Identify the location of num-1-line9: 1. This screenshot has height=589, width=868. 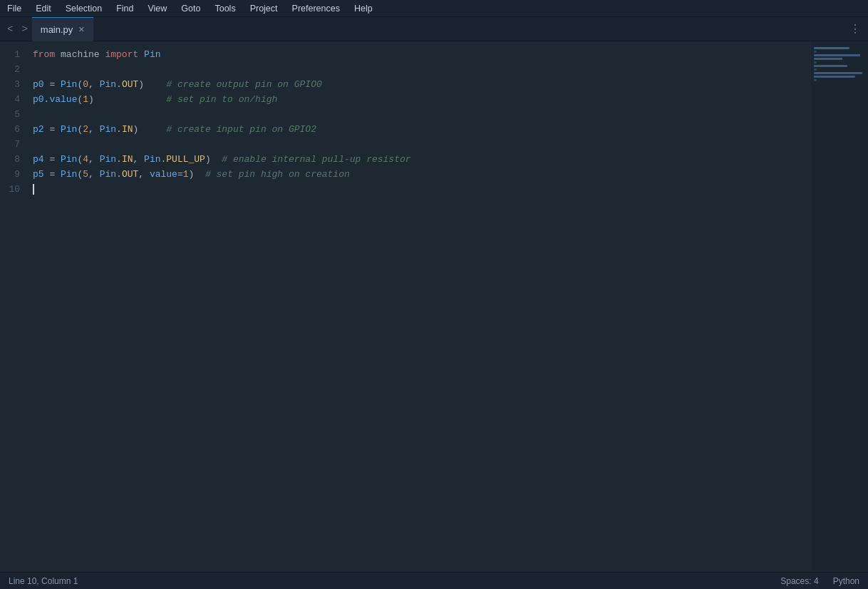
(186, 174).